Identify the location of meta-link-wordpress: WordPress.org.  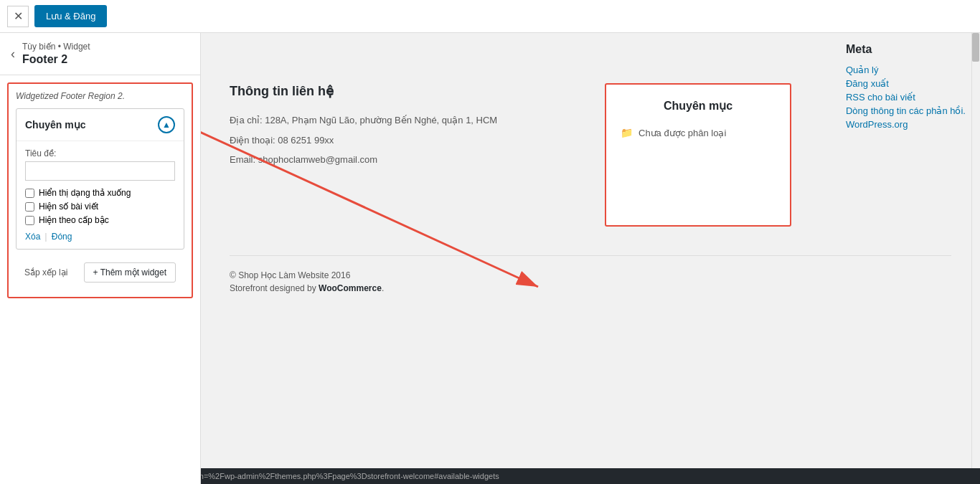
(905, 125).